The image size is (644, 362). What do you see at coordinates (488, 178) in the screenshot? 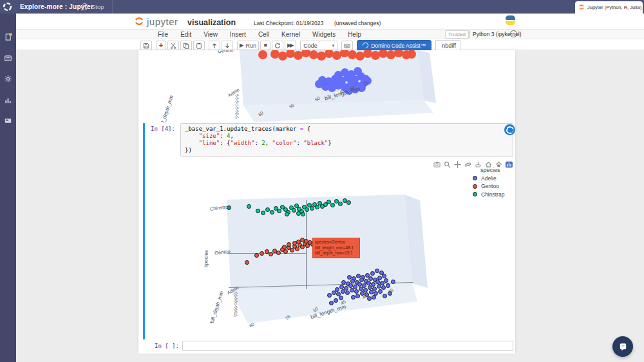
I see `legend-item-adelie: Adelie` at bounding box center [488, 178].